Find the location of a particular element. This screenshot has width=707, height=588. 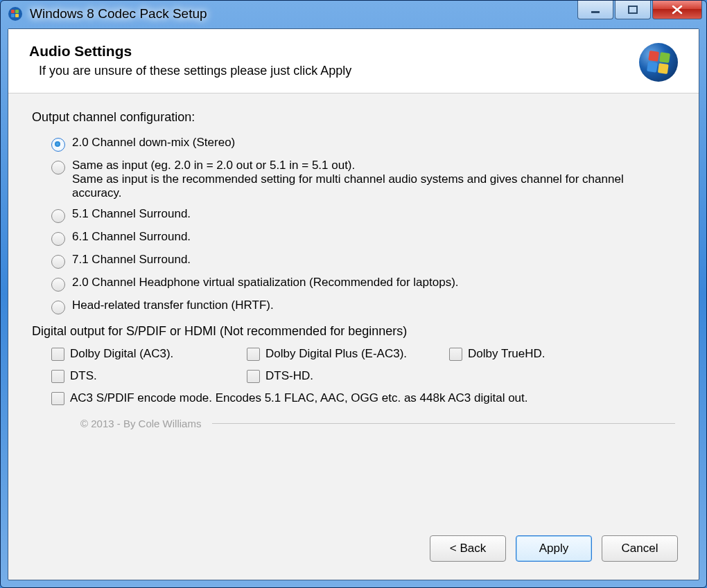

radio-label: Same as input (eg. 2.0 in = 2.0 out or 5… is located at coordinates (213, 165).